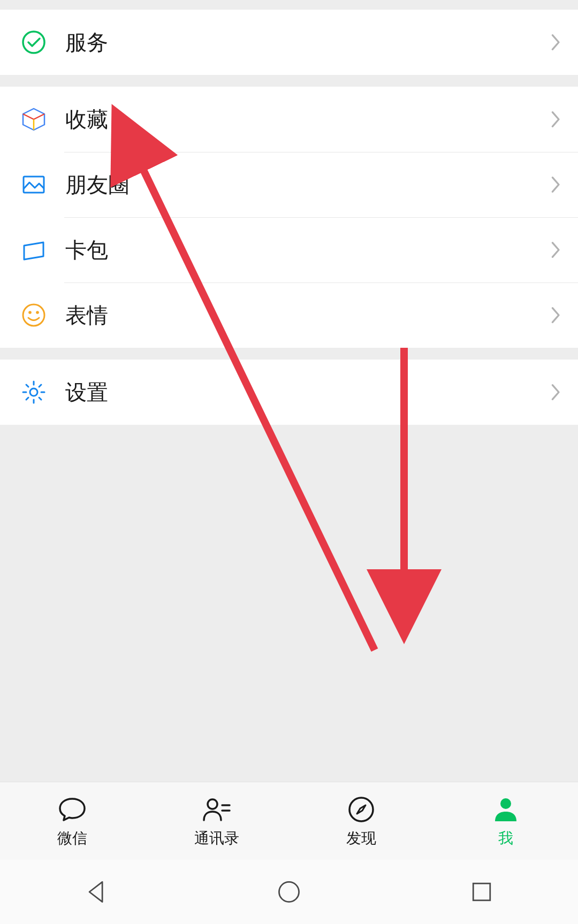 The width and height of the screenshot is (578, 924). I want to click on row-label: 朋友圈, so click(308, 185).